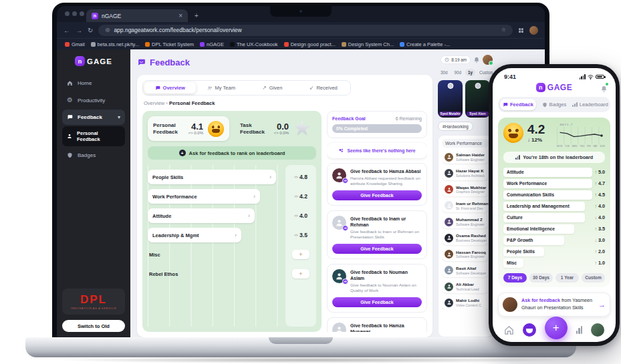 This screenshot has height=364, width=621. Describe the element at coordinates (75, 13) in the screenshot. I see `window-controls` at that location.